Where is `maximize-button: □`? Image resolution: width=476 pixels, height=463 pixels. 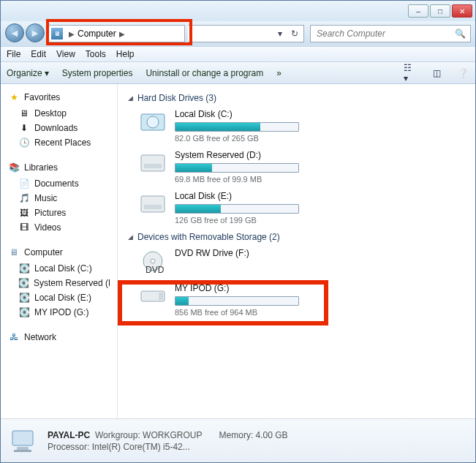 maximize-button: □ is located at coordinates (440, 11).